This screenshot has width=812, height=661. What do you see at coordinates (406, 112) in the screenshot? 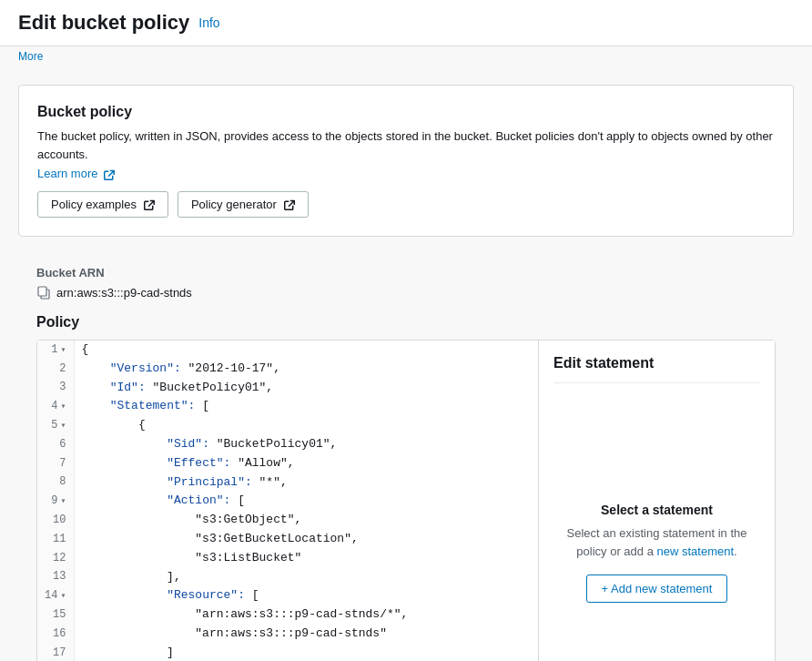
I see `bucket-policy-title: Bucket policy` at bounding box center [406, 112].